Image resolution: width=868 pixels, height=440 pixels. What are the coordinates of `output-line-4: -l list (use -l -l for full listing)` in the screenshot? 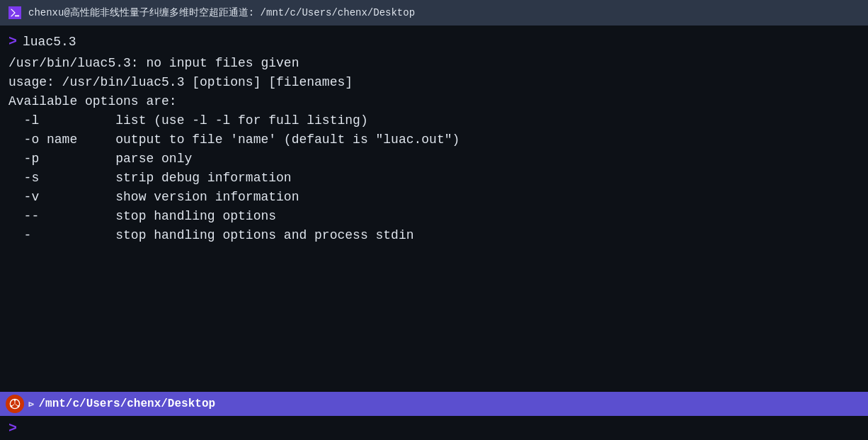 It's located at (434, 120).